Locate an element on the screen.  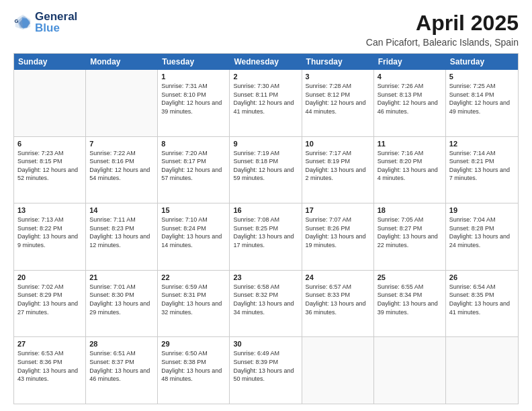
day-cell-7: 7Sunrise: 7:22 AMSunset: 8:16 PMDaylight… is located at coordinates (122, 171).